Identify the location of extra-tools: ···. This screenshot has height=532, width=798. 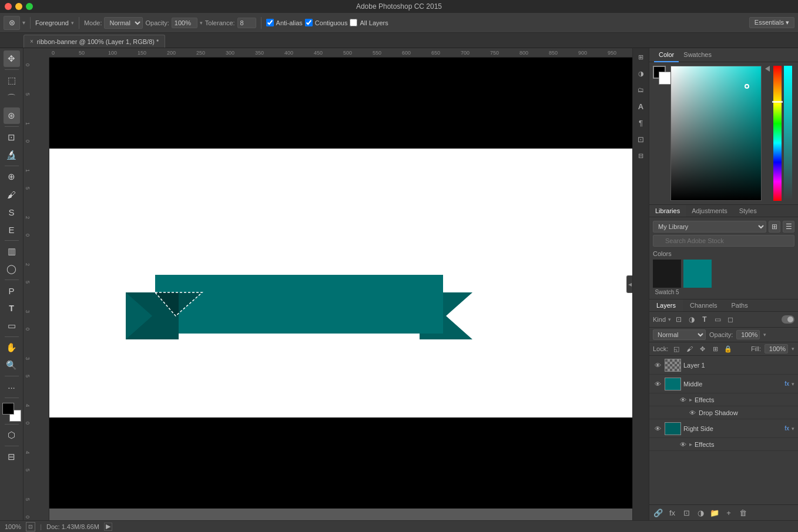
(12, 387).